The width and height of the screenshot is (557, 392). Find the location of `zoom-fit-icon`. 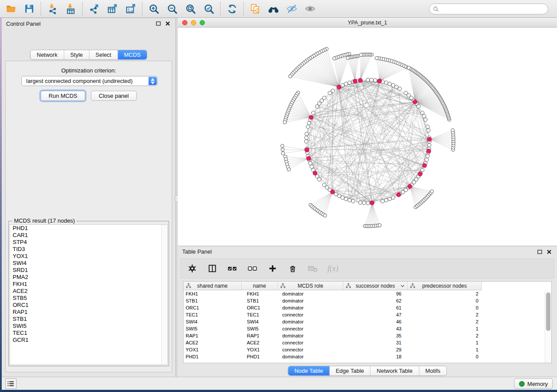

zoom-fit-icon is located at coordinates (190, 9).